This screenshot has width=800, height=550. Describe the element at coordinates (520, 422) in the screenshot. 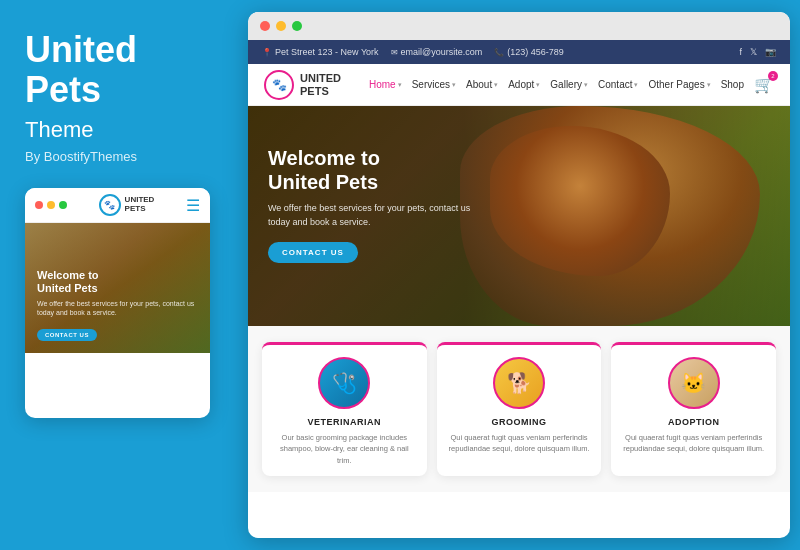

I see `grooming-card-title: GROOMING` at that location.